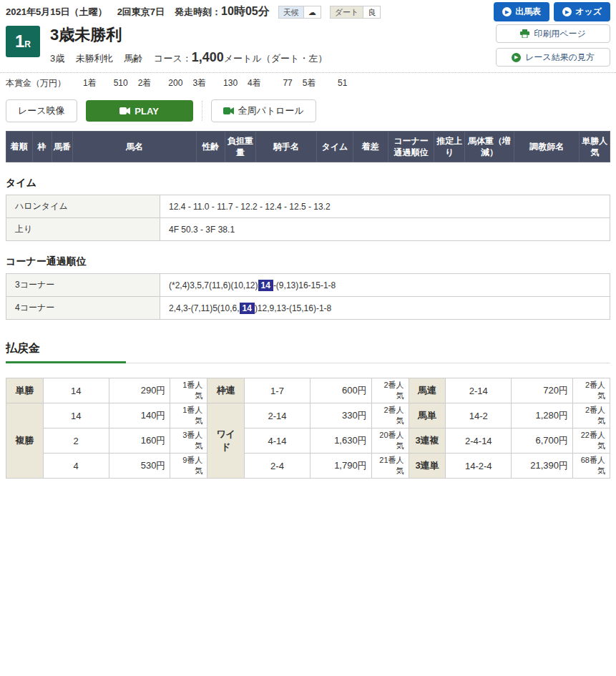 The image size is (616, 676). Describe the element at coordinates (308, 183) in the screenshot. I see `time-section-title: タイム` at that location.